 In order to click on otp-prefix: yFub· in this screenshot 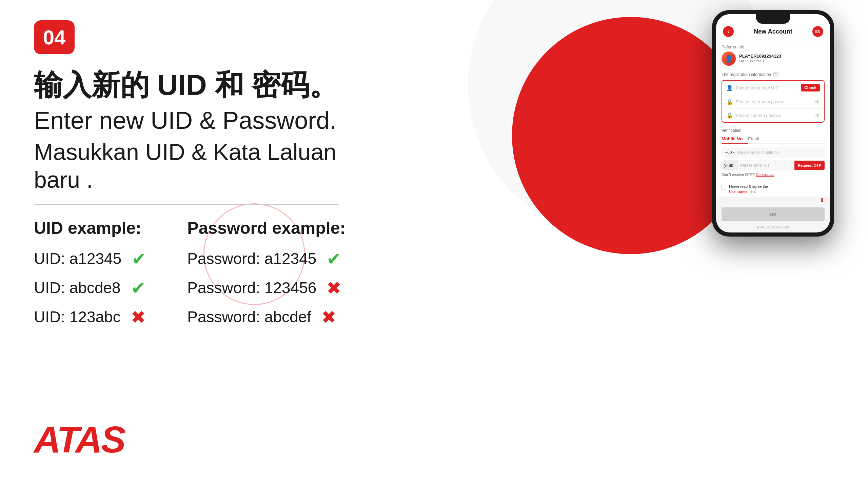, I will do `click(730, 165)`.